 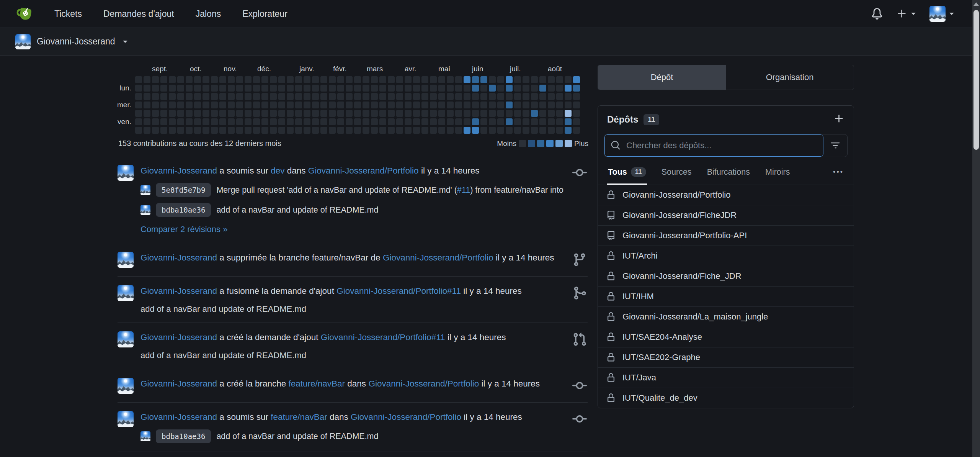 What do you see at coordinates (976, 80) in the screenshot?
I see `scrollbar-thumb` at bounding box center [976, 80].